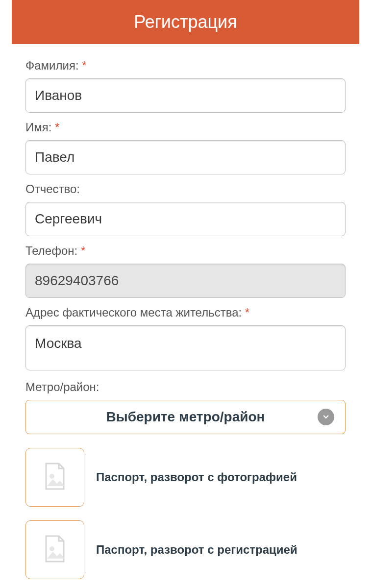 The height and width of the screenshot is (588, 371). What do you see at coordinates (55, 477) in the screenshot?
I see `upload-passport-photo` at bounding box center [55, 477].